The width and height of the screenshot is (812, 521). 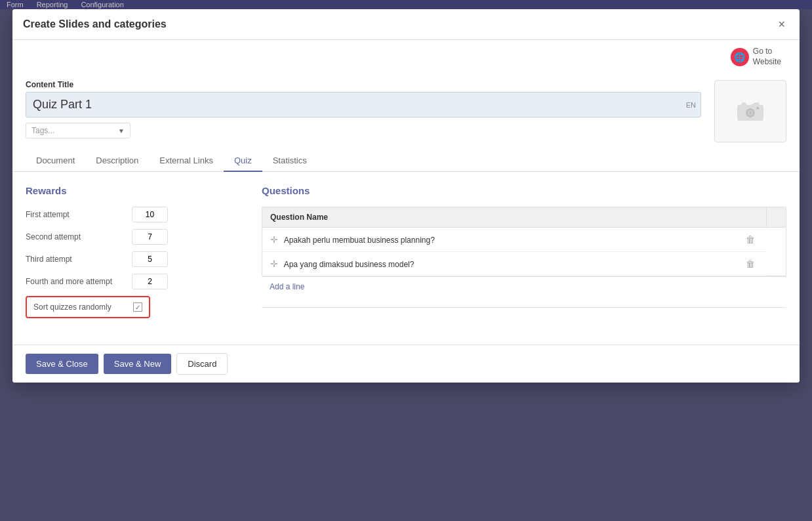 What do you see at coordinates (243, 161) in the screenshot?
I see `tab-quiz: Quiz` at bounding box center [243, 161].